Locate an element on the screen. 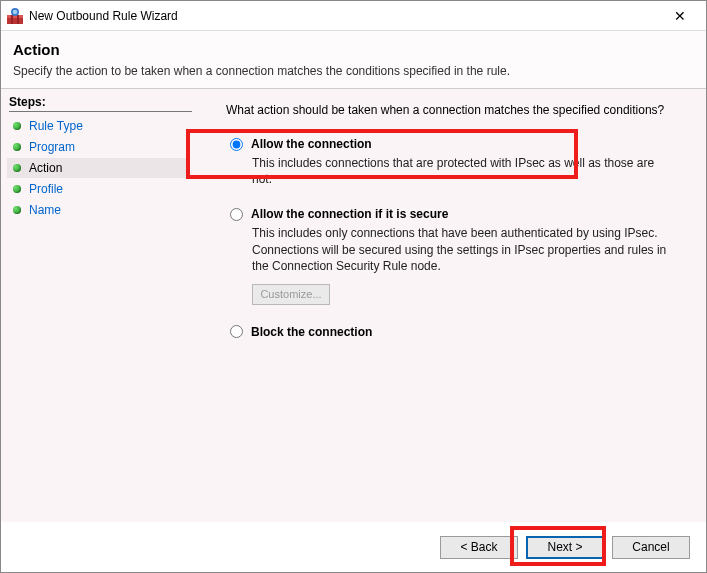  step-label: Action is located at coordinates (46, 168).